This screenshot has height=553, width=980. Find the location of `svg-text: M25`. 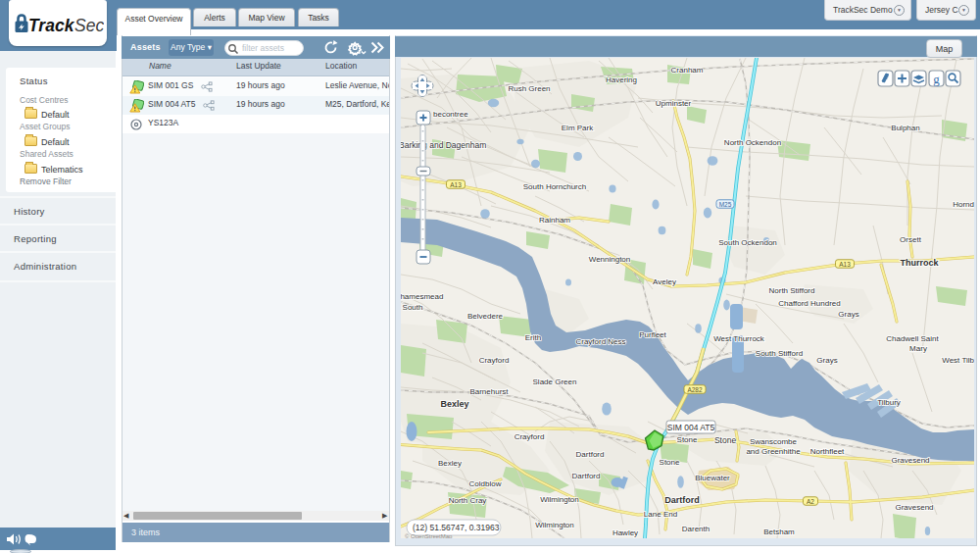

svg-text: M25 is located at coordinates (725, 204).